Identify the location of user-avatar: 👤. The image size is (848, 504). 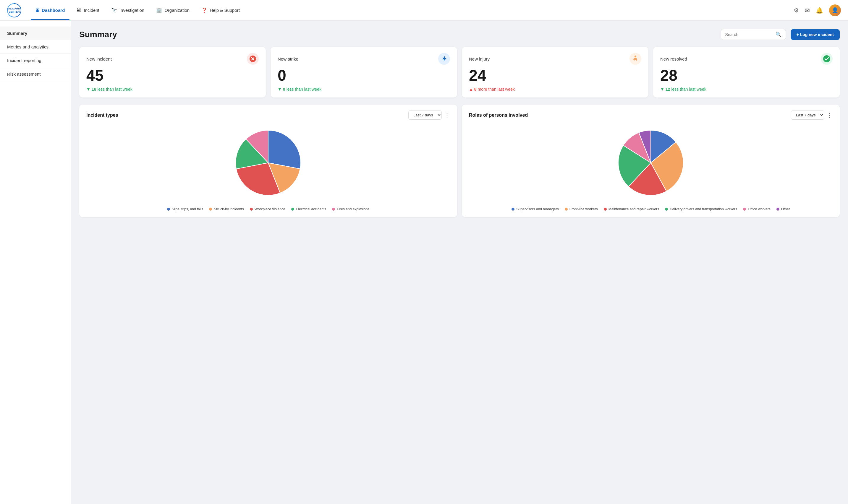
(835, 10).